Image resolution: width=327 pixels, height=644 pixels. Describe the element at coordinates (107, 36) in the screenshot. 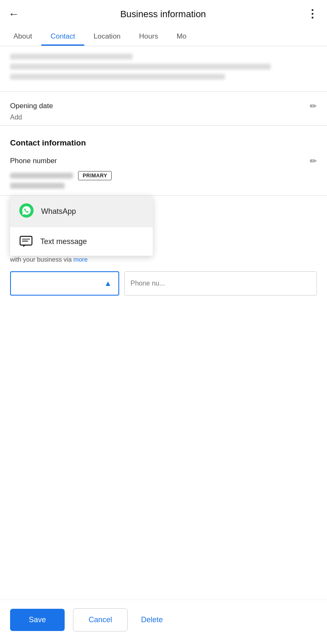

I see `tab-location: Location` at that location.